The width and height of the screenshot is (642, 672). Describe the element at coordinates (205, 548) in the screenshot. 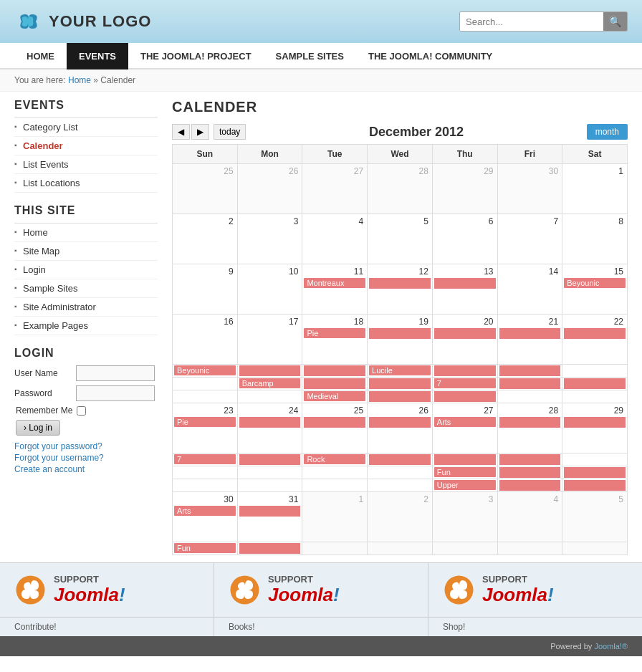

I see `event-fun-2: Fun` at that location.